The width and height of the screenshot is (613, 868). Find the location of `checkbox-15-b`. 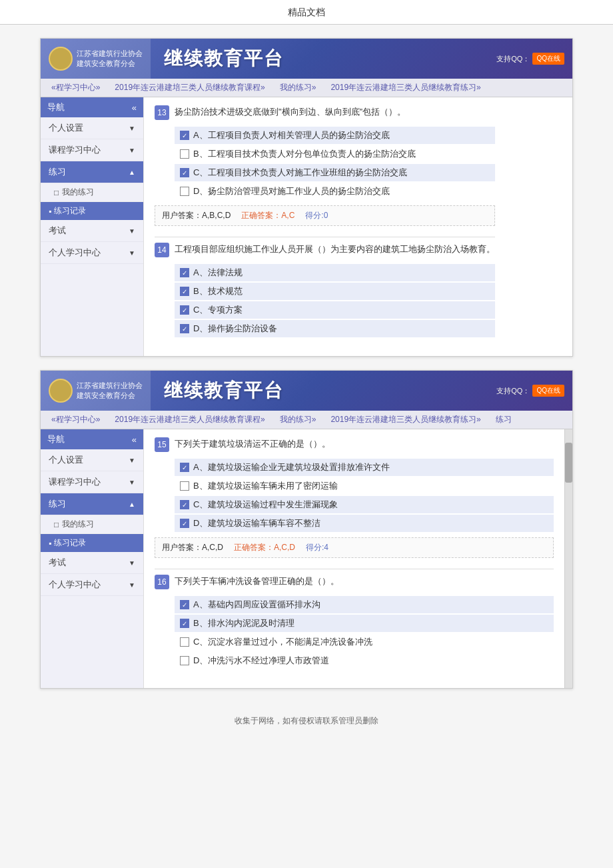

checkbox-15-b is located at coordinates (185, 486).